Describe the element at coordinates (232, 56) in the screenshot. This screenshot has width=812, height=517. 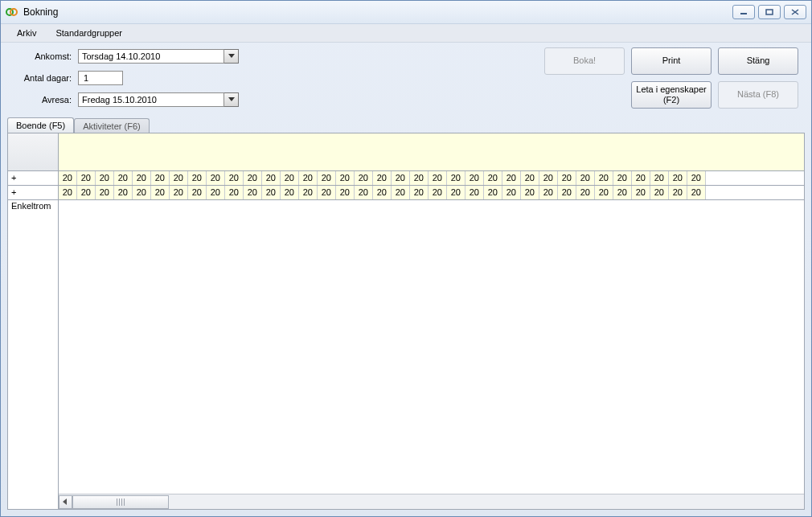
I see `ankomst-dropdown-button` at that location.